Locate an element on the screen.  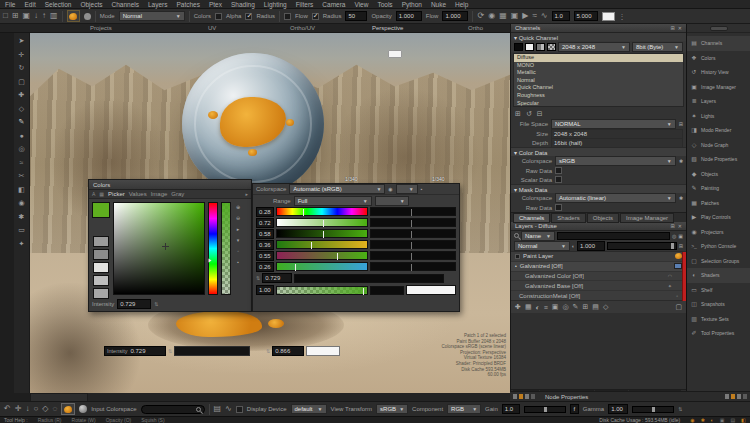
tool-pick-icon: ✦ is located at coordinates (22, 247).